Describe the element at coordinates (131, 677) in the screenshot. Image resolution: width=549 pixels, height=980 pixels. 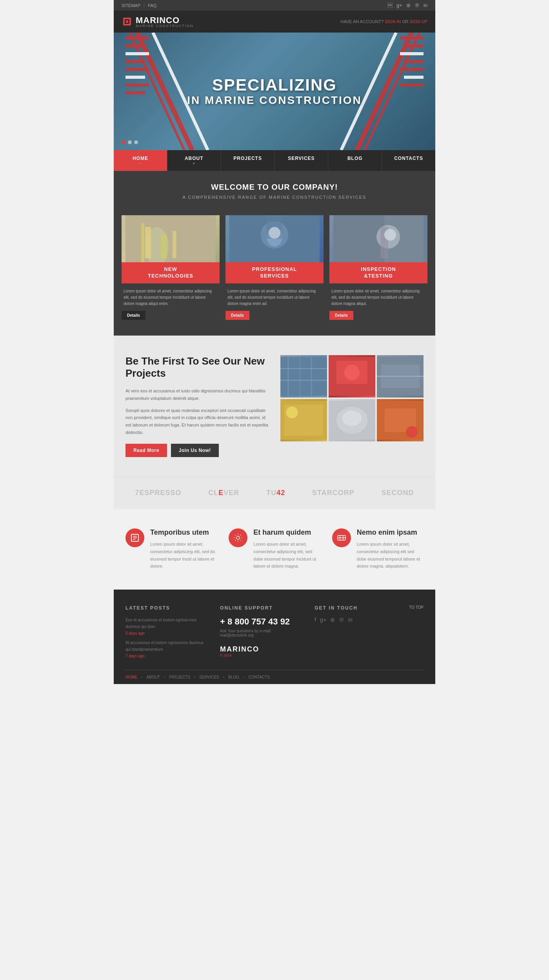
I see `footer-home-link: HOME` at that location.